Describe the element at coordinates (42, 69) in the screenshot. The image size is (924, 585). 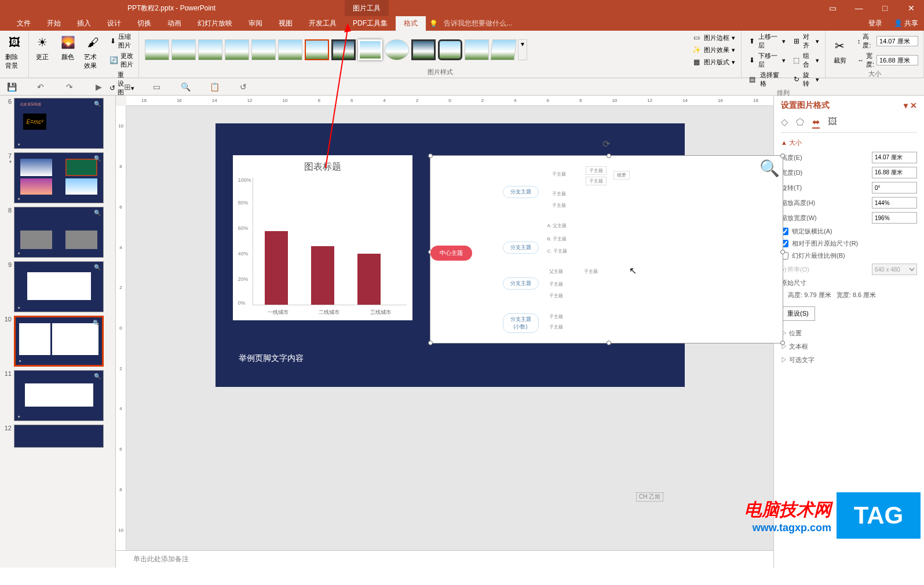
I see `corrections-button: ☀更正` at that location.